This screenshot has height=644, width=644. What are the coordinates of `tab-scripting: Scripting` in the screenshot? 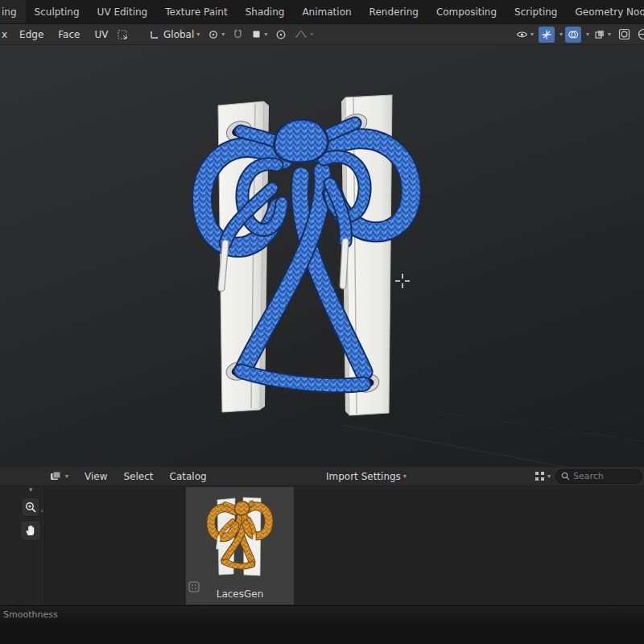 It's located at (536, 11).